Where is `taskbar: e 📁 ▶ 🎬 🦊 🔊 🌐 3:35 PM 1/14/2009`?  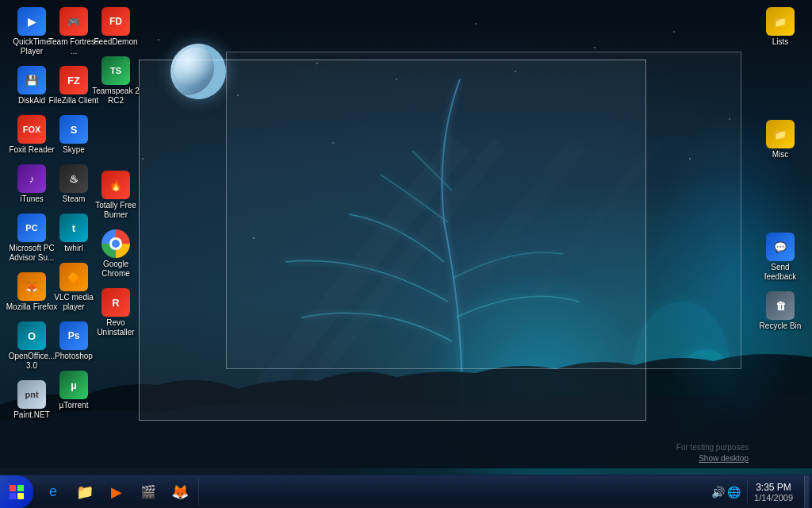 taskbar: e 📁 ▶ 🎬 🦊 🔊 🌐 3:35 PM 1/14/2009 is located at coordinates (406, 491).